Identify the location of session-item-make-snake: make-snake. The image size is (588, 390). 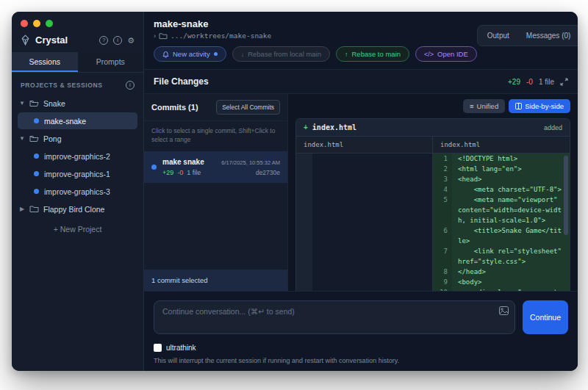
(78, 120).